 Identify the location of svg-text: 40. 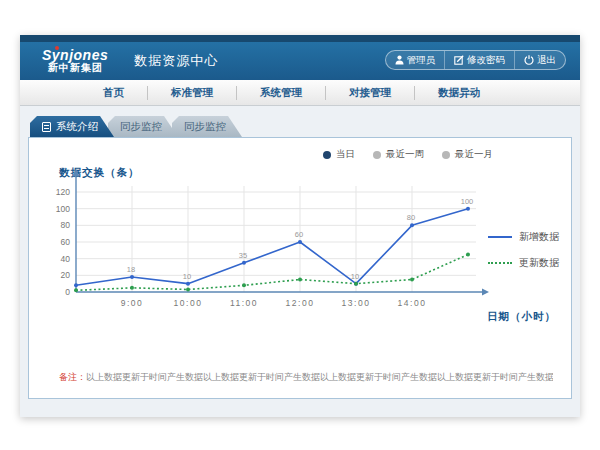
(66, 259).